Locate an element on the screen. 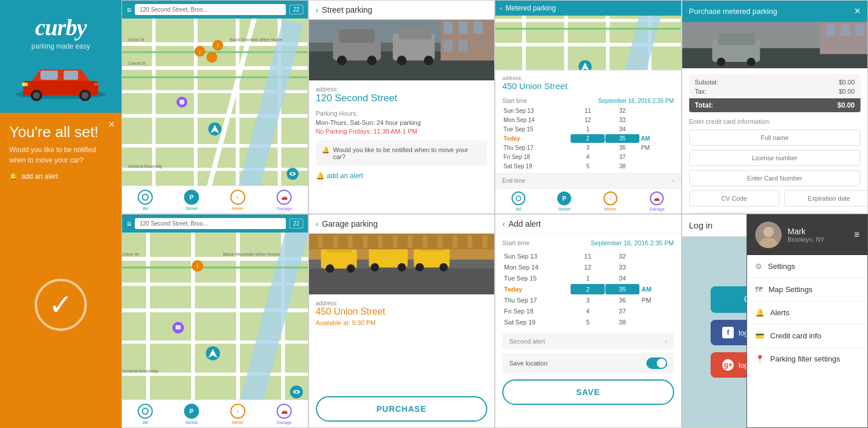  profile-filter-item: 📍 Parking filter settings is located at coordinates (807, 359).